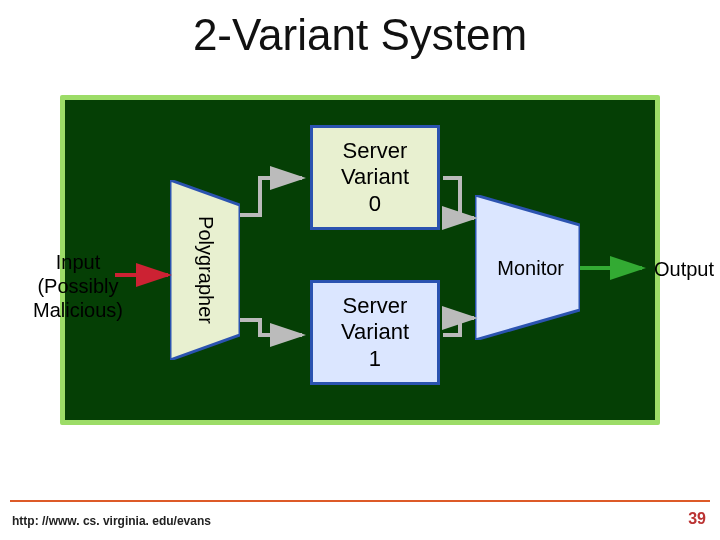  I want to click on monitor-label: Monitor, so click(530, 268).